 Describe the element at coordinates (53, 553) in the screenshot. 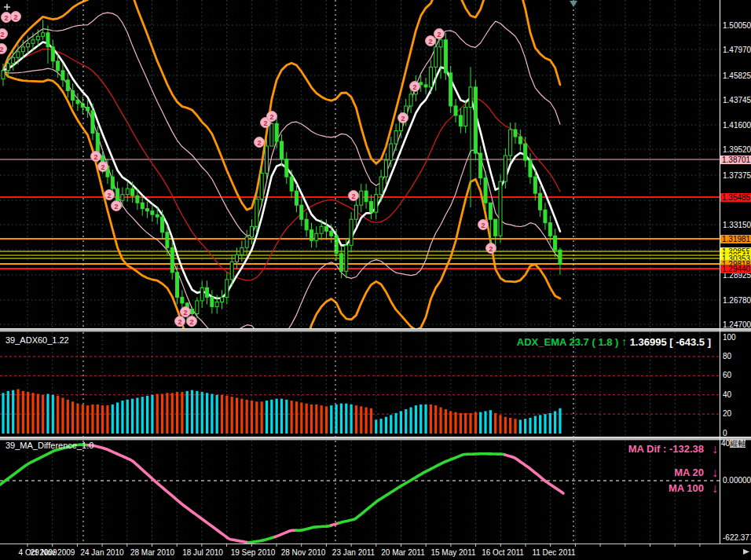

I see `date-axis-label: 29 Nov 2009` at that location.